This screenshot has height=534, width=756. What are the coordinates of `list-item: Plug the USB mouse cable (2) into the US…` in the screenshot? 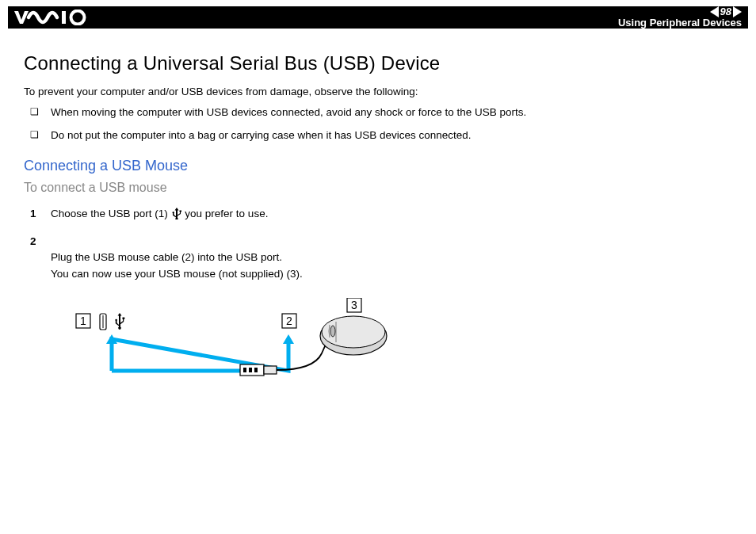 It's located at (378, 258).